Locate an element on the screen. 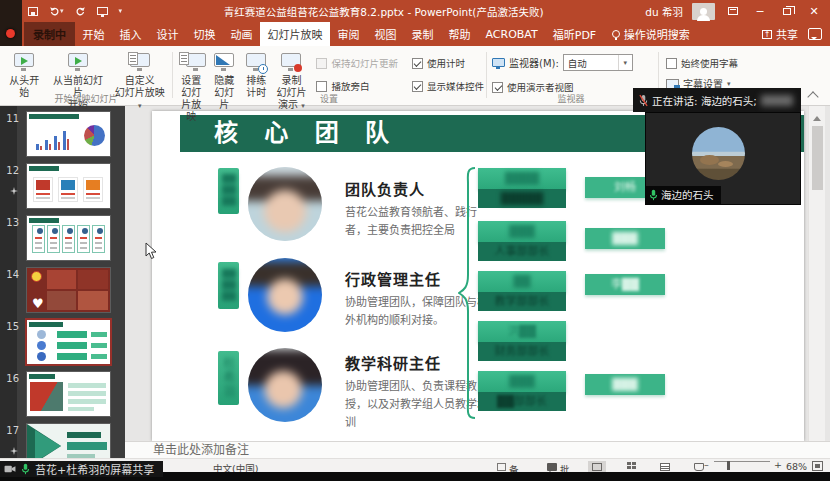 The width and height of the screenshot is (830, 481). slideshow-from-start-icon is located at coordinates (102, 11).